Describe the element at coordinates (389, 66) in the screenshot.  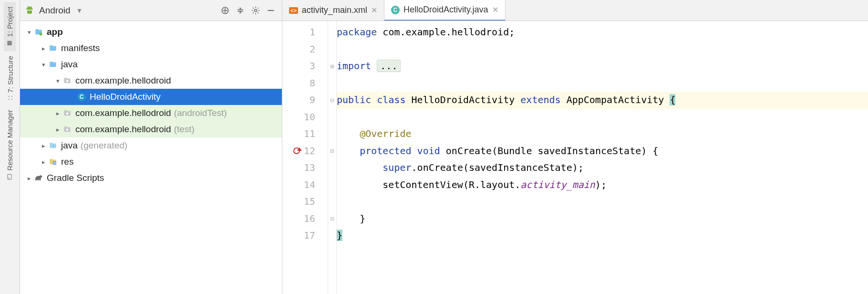
I see `folded-region: ...` at that location.